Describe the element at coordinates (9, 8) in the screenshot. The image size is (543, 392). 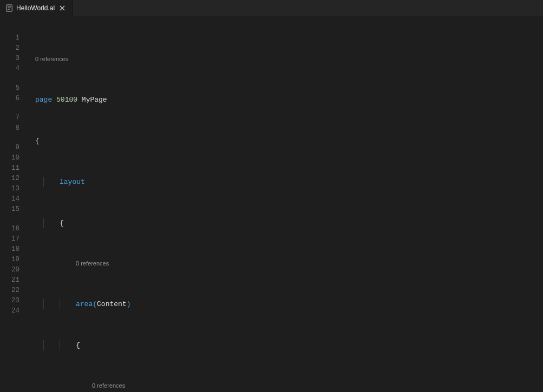
I see `file-icon` at that location.